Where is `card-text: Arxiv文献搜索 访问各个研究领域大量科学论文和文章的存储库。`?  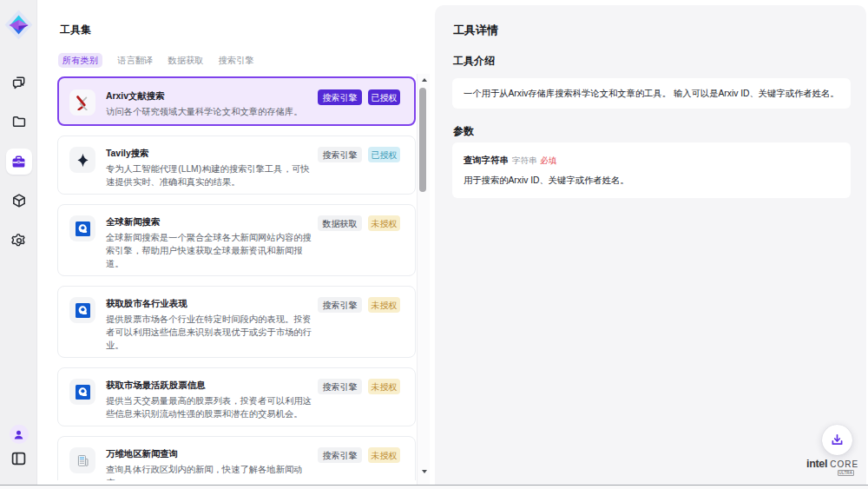 card-text: Arxiv文献搜索 访问各个研究领域大量科学论文和文章的存储库。 is located at coordinates (210, 104).